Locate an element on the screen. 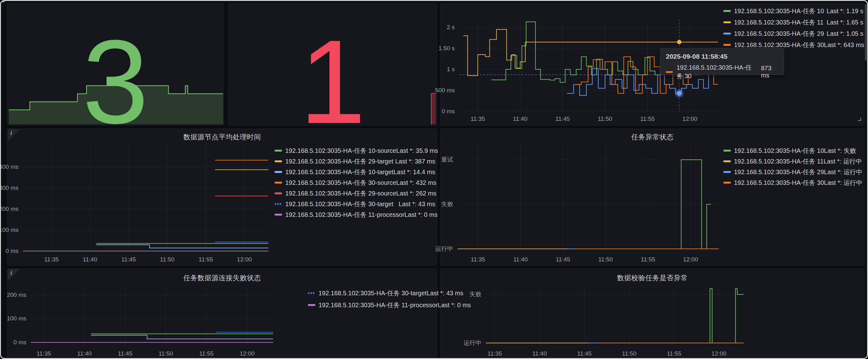  legend-proc-time: 192.168.5.102:3035-HA-任务 10-sourceLast *… is located at coordinates (355, 183).